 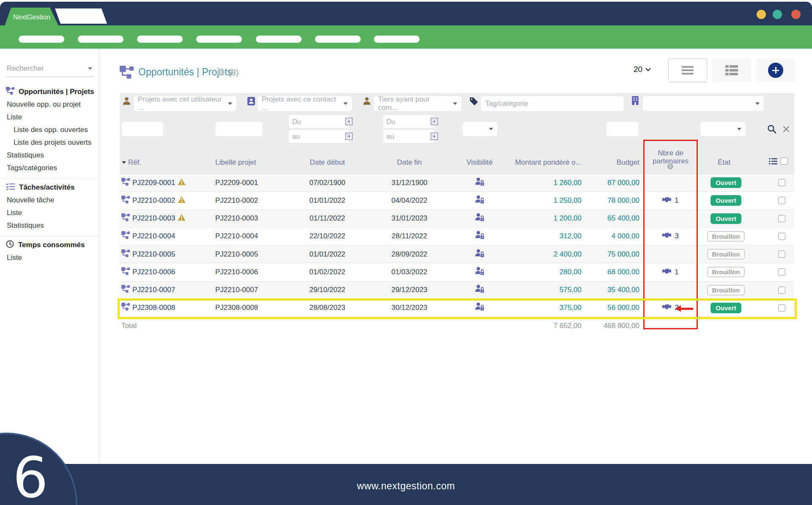 What do you see at coordinates (784, 161) in the screenshot?
I see `select-all-checkbox` at bounding box center [784, 161].